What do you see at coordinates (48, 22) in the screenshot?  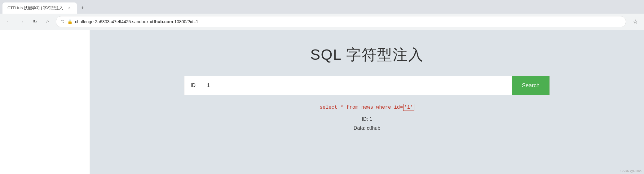 I see `home-button: ⌂` at bounding box center [48, 22].